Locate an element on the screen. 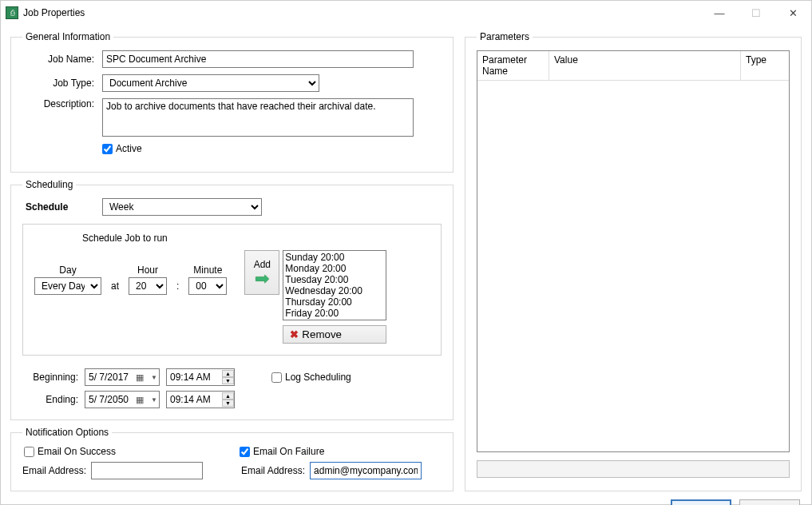  schedule-entry: Friday 20:00 is located at coordinates (335, 313).